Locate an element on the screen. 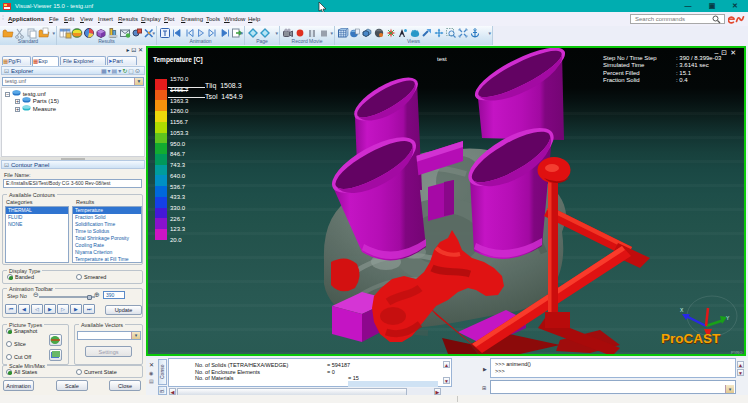 Image resolution: width=748 pixels, height=403 pixels. svg-text: Y is located at coordinates (728, 318).